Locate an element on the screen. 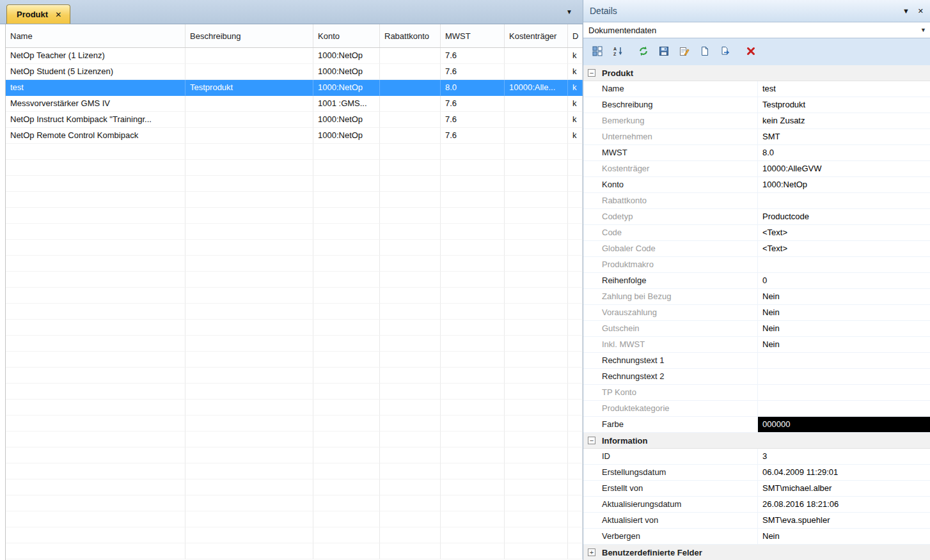 The image size is (930, 560). tab-close-icon: ✕ is located at coordinates (58, 15).